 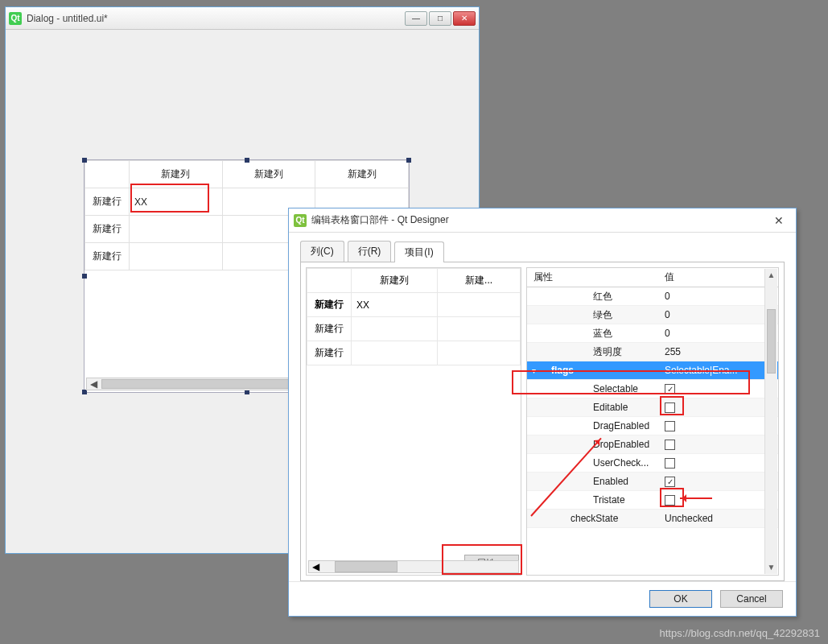 I want to click on minimize-button: —, so click(x=416, y=19).